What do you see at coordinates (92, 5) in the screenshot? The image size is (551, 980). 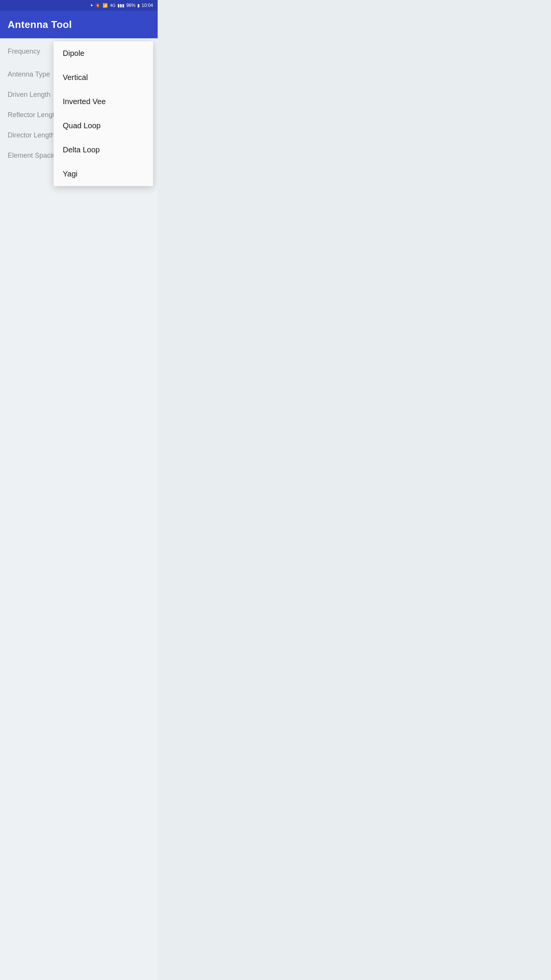 I see `bluetooth-icon: ✦` at bounding box center [92, 5].